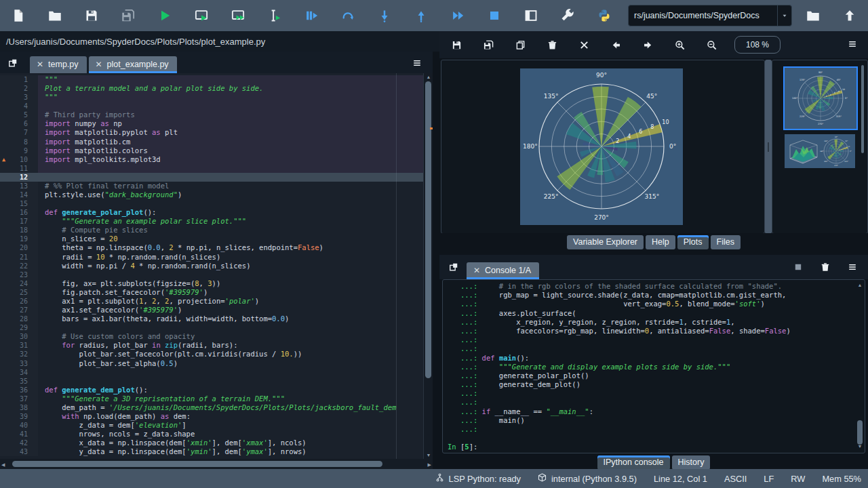 The height and width of the screenshot is (488, 868). I want to click on editor-line: 6import numpy as np, so click(216, 123).